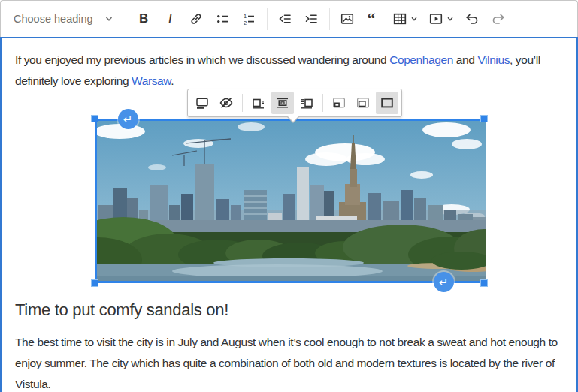  I want to click on resize-handle-top-right, so click(484, 119).